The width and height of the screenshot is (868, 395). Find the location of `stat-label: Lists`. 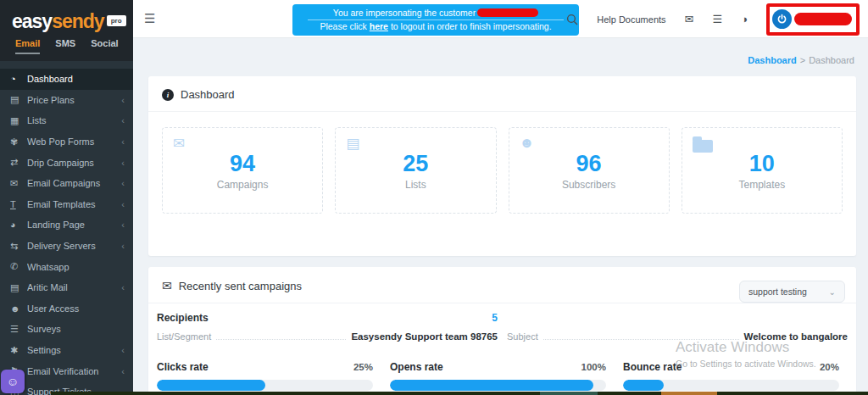

stat-label: Lists is located at coordinates (415, 185).